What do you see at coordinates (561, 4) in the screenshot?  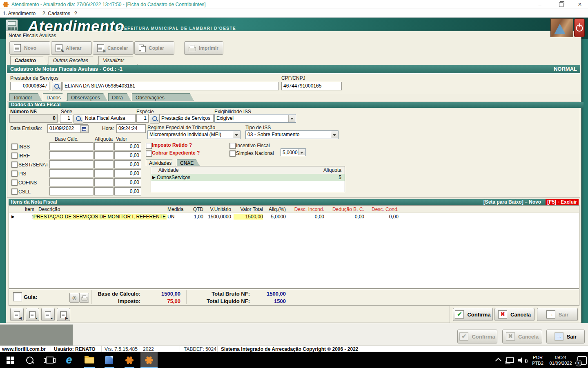 I see `restore-button` at bounding box center [561, 4].